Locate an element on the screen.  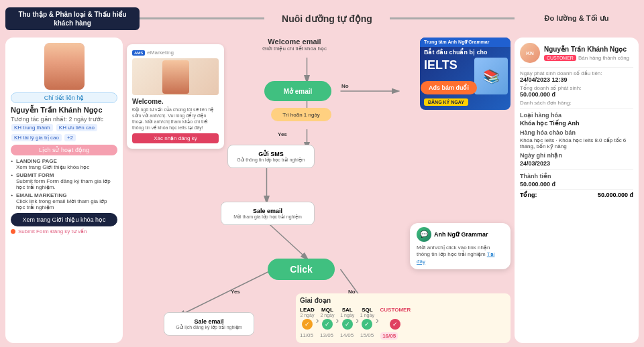
order-date-label: Ngày ghi nhận is located at coordinates (577, 155).